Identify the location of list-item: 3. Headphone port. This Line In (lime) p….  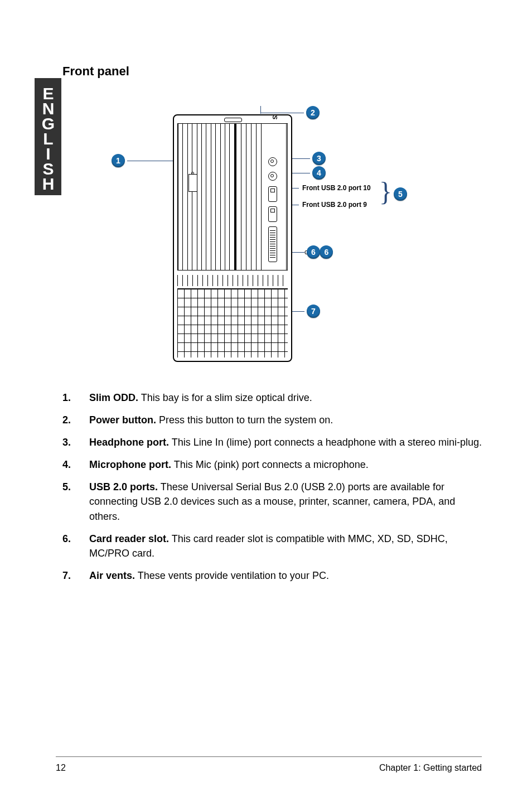
(272, 442).